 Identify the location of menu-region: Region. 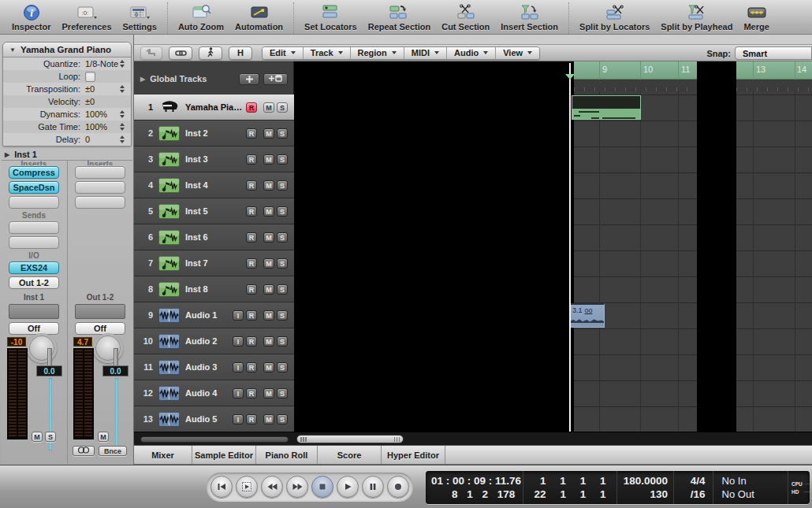
(378, 54).